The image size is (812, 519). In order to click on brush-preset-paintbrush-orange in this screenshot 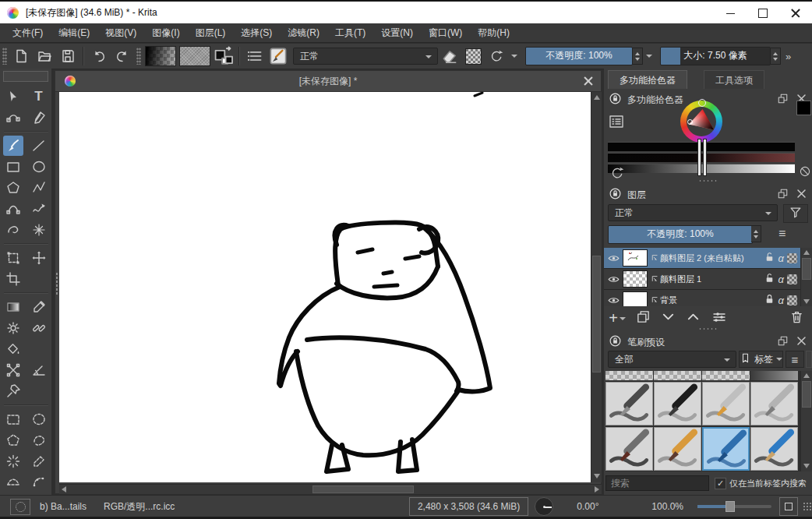, I will do `click(678, 449)`.